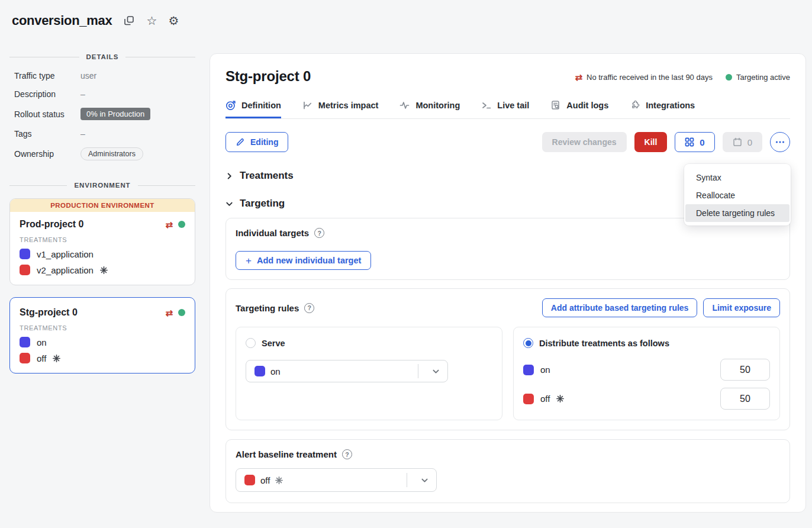 This screenshot has width=812, height=528. I want to click on grid-icon, so click(689, 142).